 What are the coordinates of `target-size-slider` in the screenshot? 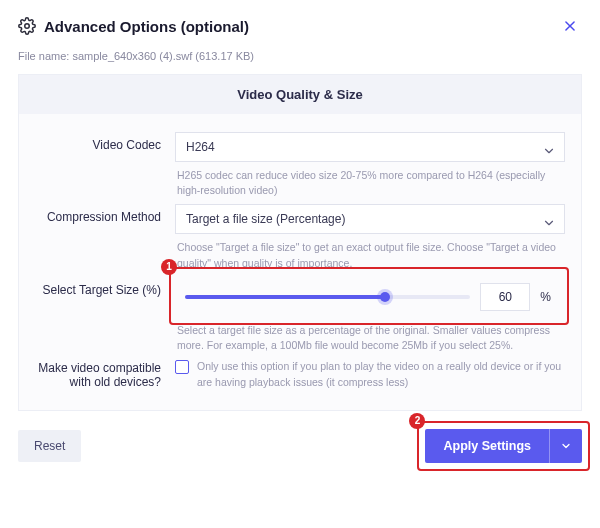 It's located at (328, 297).